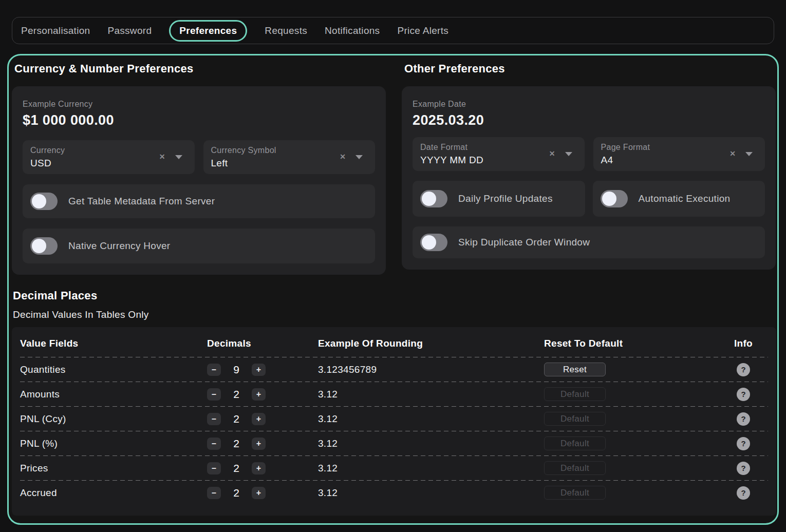 The image size is (786, 532). I want to click on decimal-places-title: Decimal Places, so click(395, 296).